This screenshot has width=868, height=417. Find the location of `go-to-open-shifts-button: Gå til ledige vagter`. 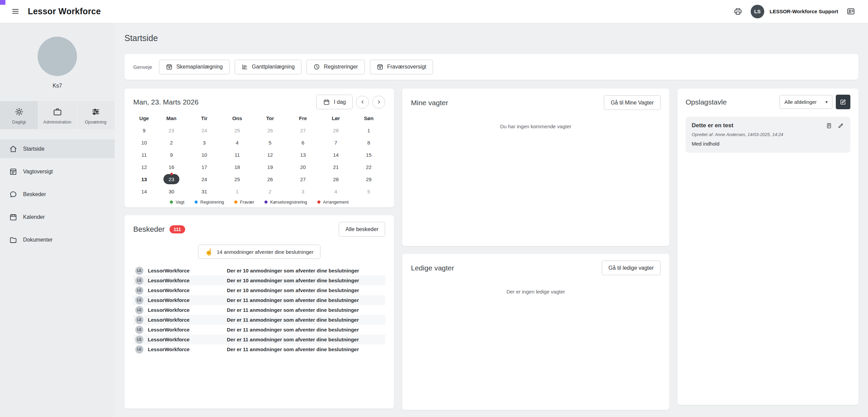

go-to-open-shifts-button: Gå til ledige vagter is located at coordinates (631, 268).